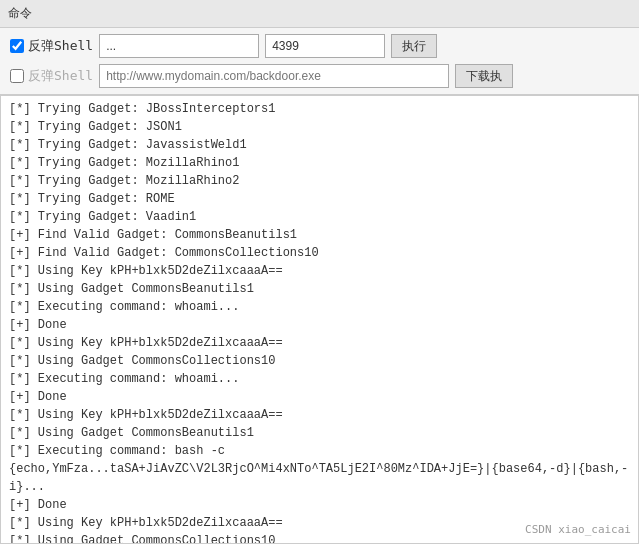  What do you see at coordinates (60, 46) in the screenshot?
I see `reverse-shell-label-1: 反弹Shell` at bounding box center [60, 46].